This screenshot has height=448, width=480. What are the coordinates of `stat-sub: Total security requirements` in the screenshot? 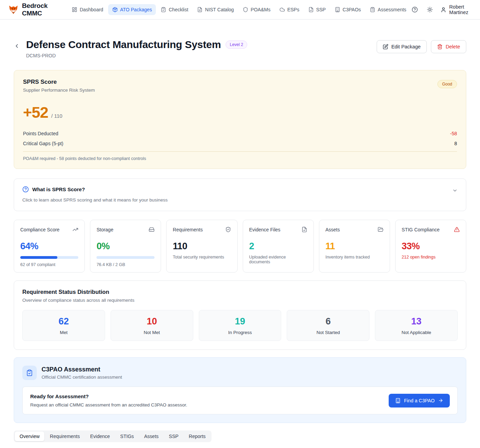 It's located at (202, 257).